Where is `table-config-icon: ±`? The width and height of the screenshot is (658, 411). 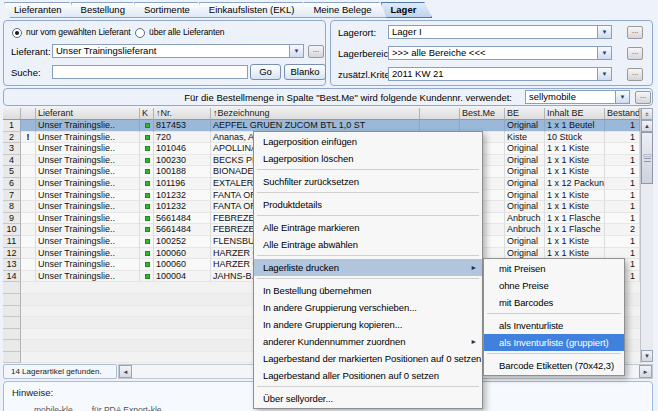 table-config-icon: ± is located at coordinates (647, 114).